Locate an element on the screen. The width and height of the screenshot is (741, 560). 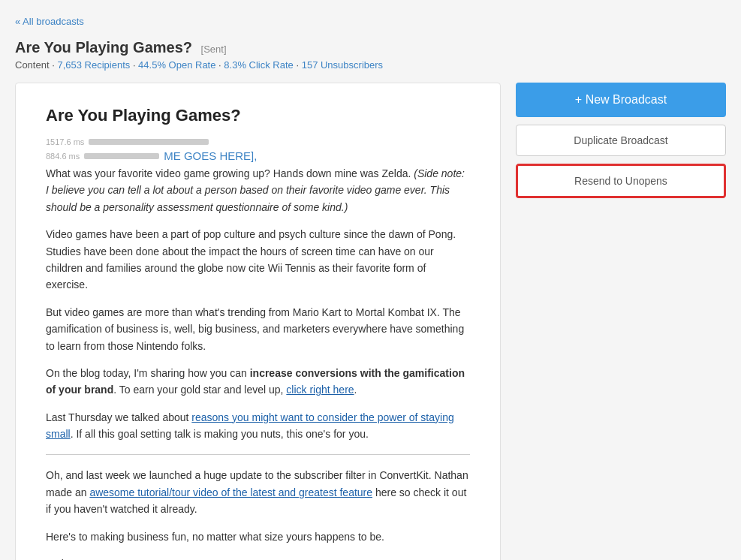
thursday-text-after: . If all this goal setting talk is makin… is located at coordinates (219, 434).